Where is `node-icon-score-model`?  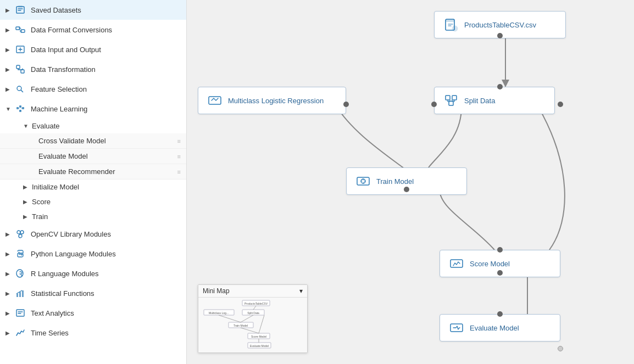
node-icon-score-model is located at coordinates (457, 264).